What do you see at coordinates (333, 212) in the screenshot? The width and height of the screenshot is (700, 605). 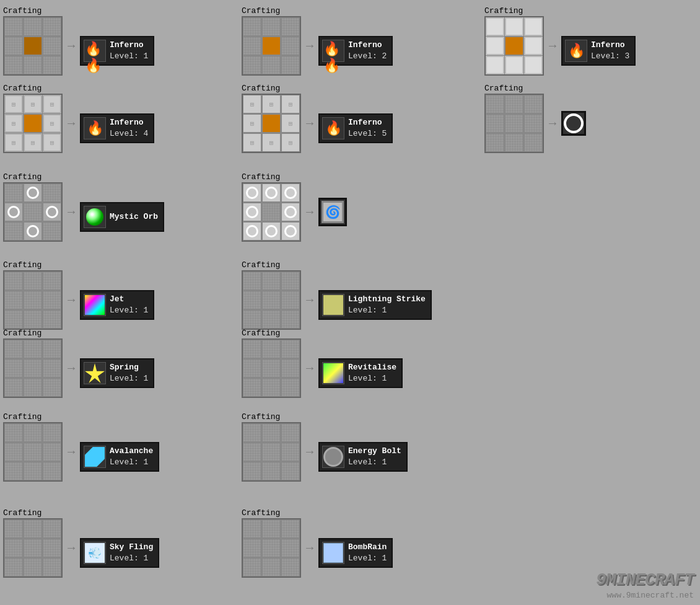 I see `result-single: 🌀` at bounding box center [333, 212].